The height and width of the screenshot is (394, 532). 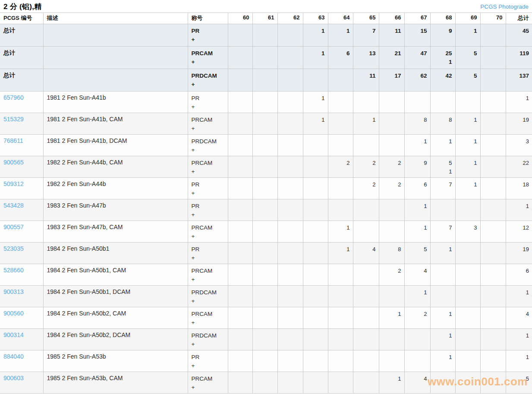 What do you see at coordinates (14, 356) in the screenshot?
I see `pcgs-number-link: 884040` at bounding box center [14, 356].